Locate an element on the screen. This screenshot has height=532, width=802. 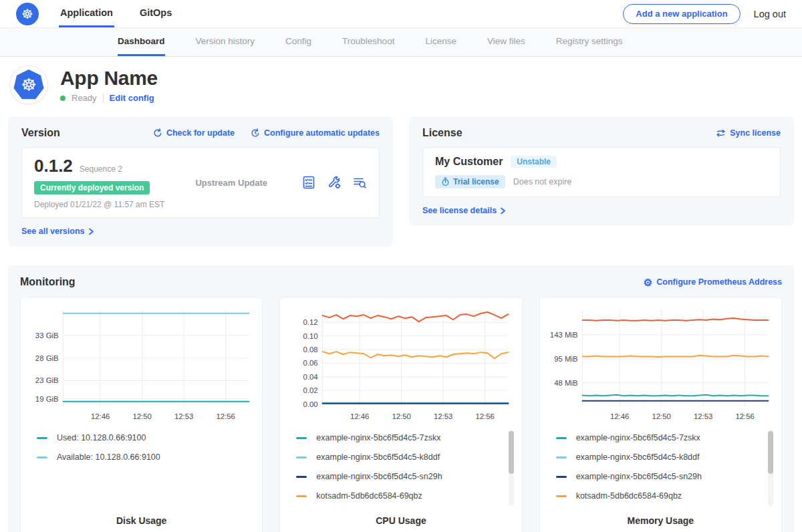
version-number: 0.1.2 is located at coordinates (53, 166).